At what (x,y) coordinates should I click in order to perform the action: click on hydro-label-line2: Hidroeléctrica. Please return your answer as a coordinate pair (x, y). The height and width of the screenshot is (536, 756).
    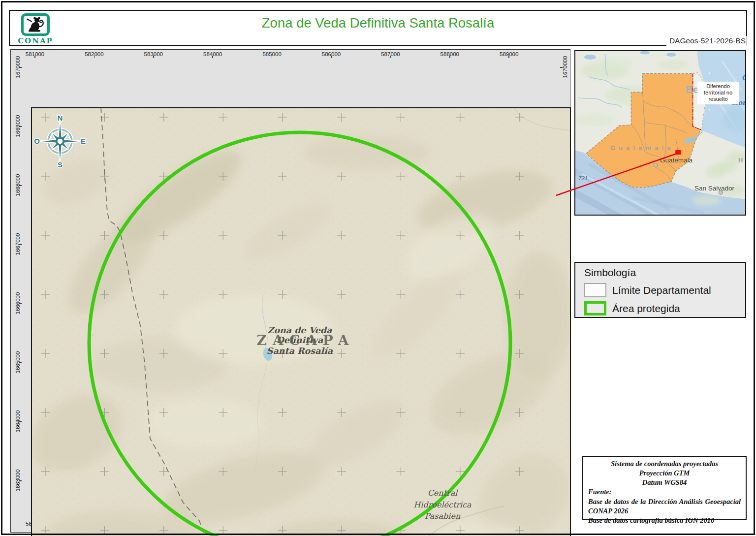
    Looking at the image, I should click on (442, 505).